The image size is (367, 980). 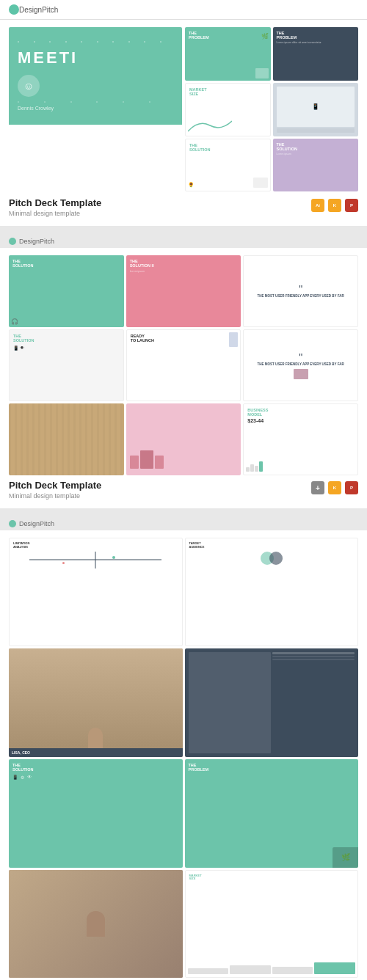 I want to click on section1-small-slides: THEPROBLEM 🌿 THEPROBLEM Lorem ipsum dolo…, so click(x=272, y=109).